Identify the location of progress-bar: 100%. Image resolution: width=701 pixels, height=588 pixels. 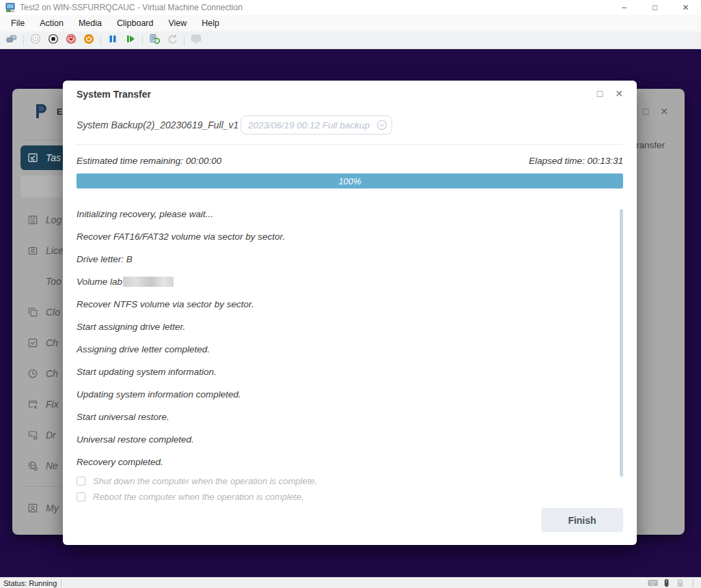
(350, 181).